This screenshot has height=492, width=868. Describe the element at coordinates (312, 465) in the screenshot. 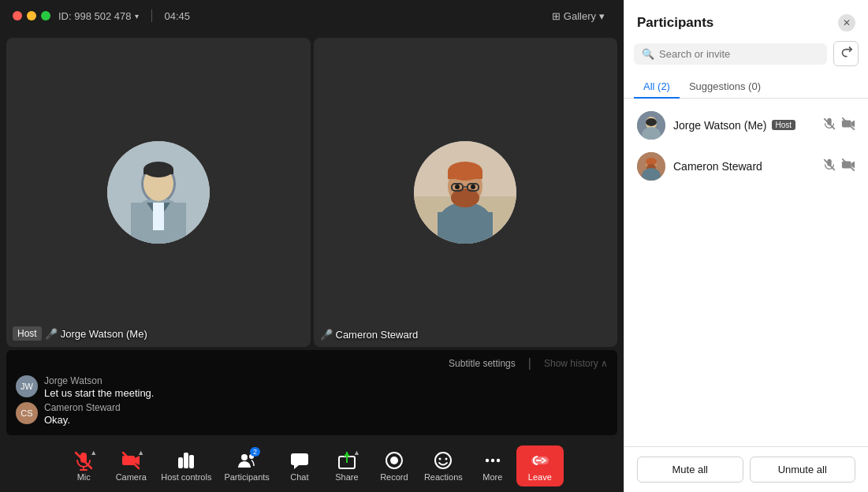

I see `bottom-toolbar: ▲ Mic ▲ Camera` at that location.